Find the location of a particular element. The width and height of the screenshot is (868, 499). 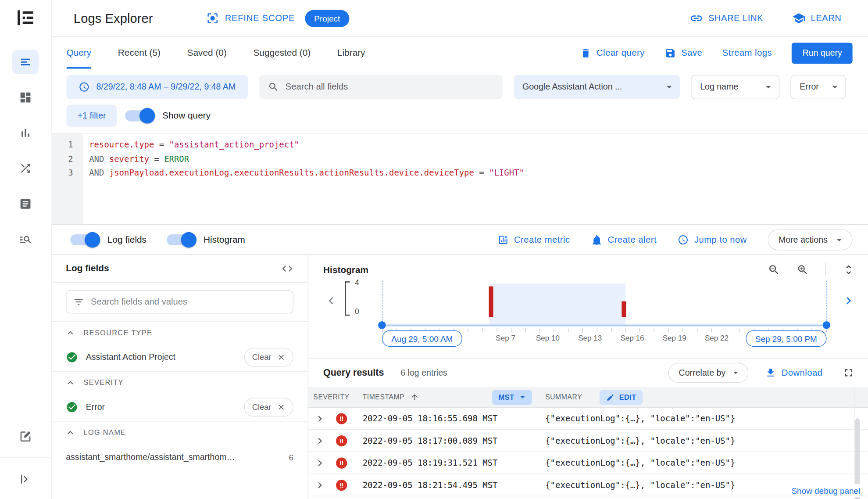

create-metric-button: Create metric is located at coordinates (534, 240).